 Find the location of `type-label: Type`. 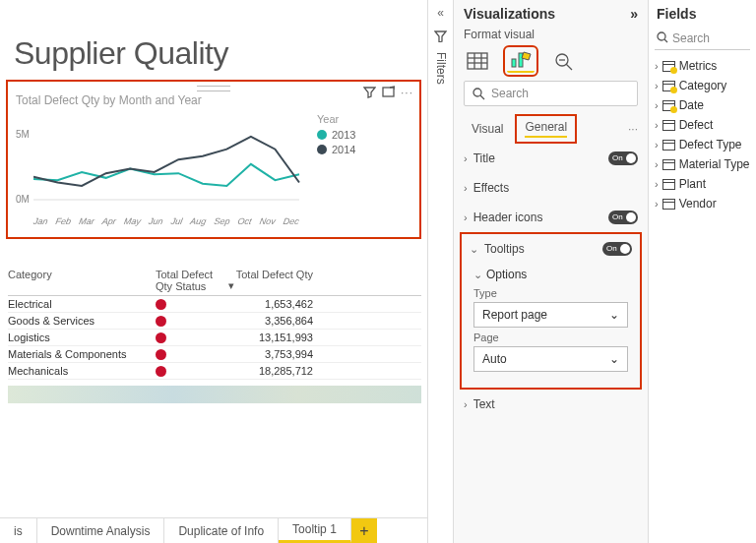

type-label: Type is located at coordinates (551, 293).